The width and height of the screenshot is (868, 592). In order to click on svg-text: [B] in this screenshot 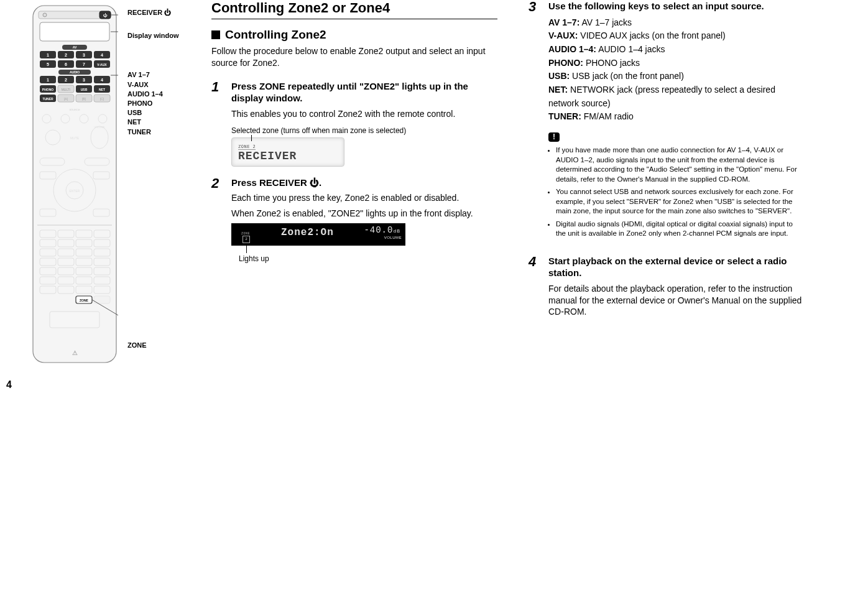, I will do `click(85, 99)`.